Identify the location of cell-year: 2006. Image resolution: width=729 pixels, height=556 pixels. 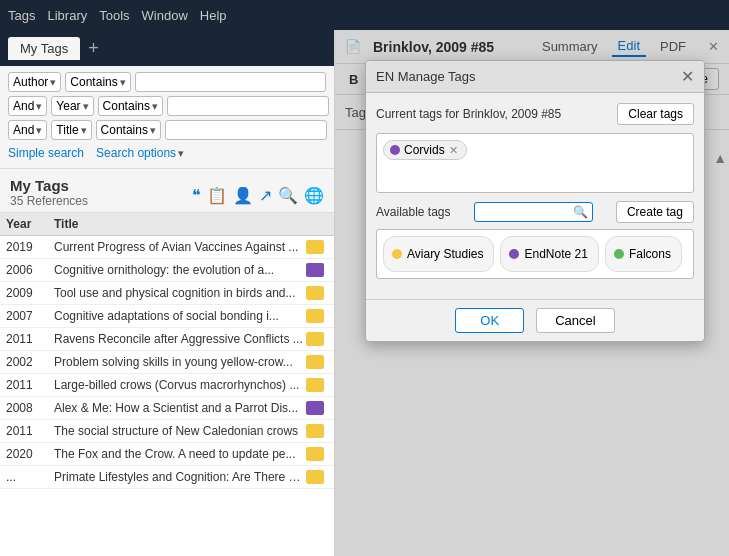
(24, 270).